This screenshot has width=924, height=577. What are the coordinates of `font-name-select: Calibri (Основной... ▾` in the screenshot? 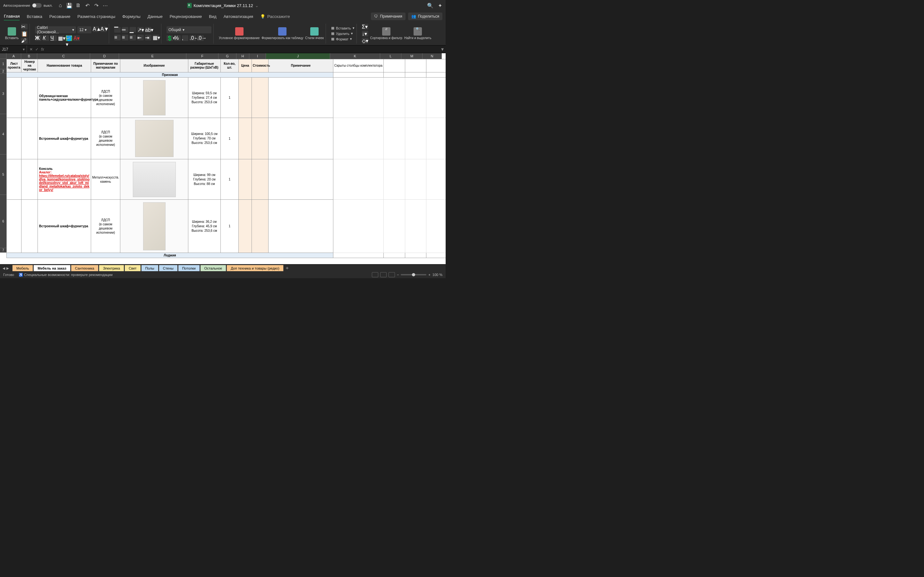 It's located at (56, 30).